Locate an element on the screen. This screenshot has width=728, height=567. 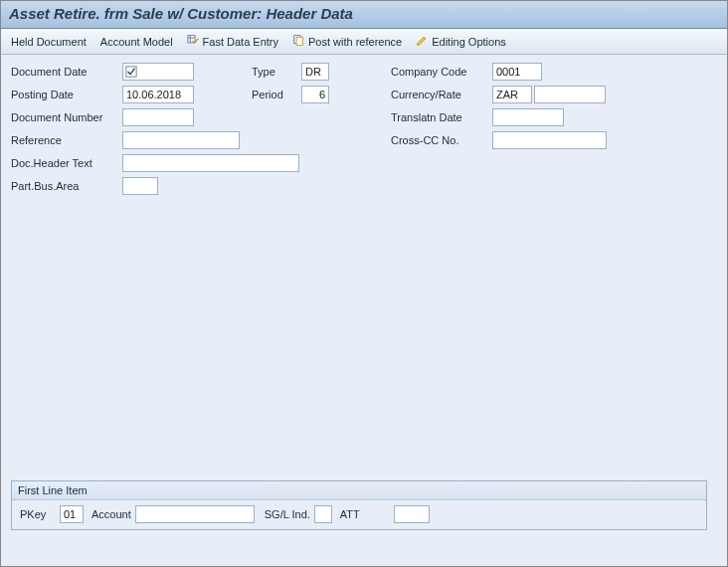
sgl-ind-field is located at coordinates (323, 514).